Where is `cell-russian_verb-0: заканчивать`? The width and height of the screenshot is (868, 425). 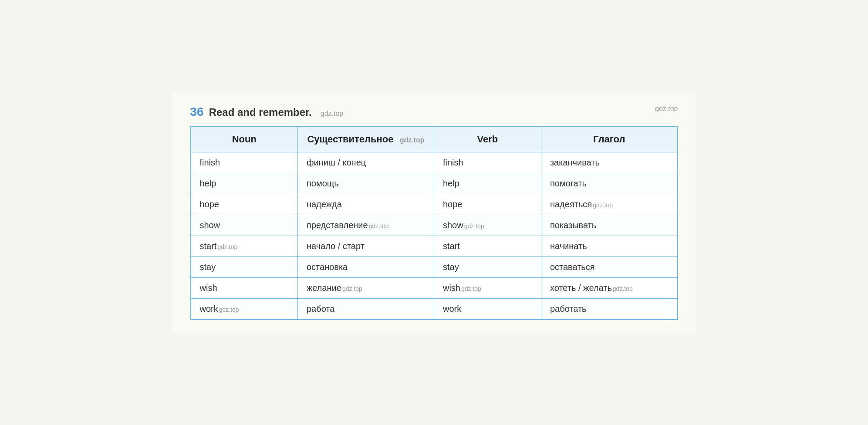 cell-russian_verb-0: заканчивать is located at coordinates (609, 163).